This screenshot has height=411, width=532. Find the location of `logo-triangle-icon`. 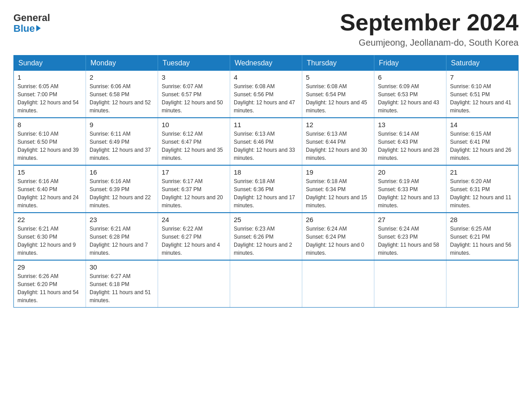

logo-triangle-icon is located at coordinates (39, 28).